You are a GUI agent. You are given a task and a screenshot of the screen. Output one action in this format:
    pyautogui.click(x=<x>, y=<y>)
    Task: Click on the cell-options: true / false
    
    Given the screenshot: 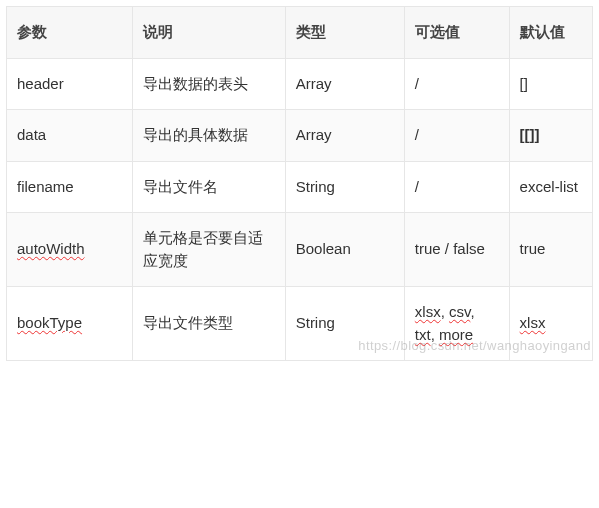 What is the action you would take?
    pyautogui.click(x=456, y=250)
    